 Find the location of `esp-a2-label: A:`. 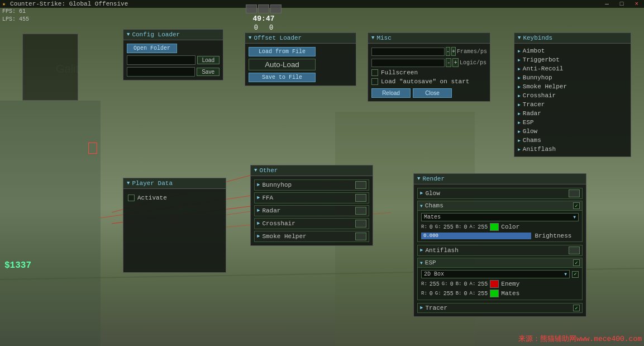

esp-a2-label: A: is located at coordinates (473, 293).